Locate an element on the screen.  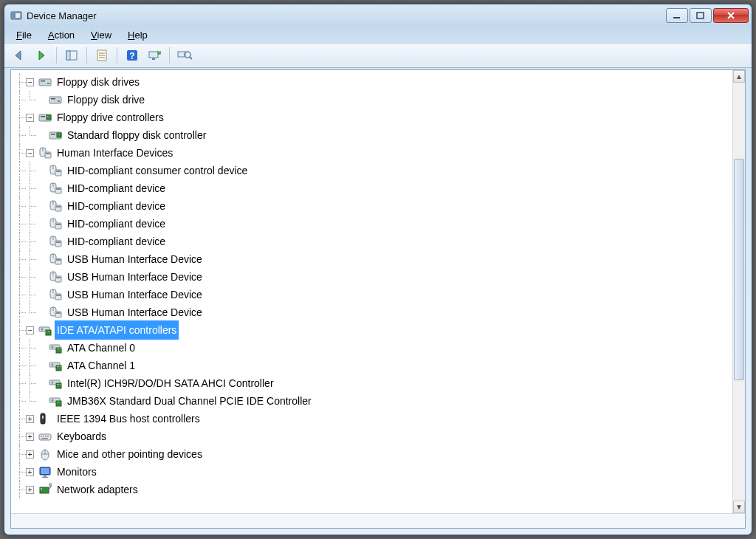
tree-item-label: Monitors is located at coordinates (77, 472).